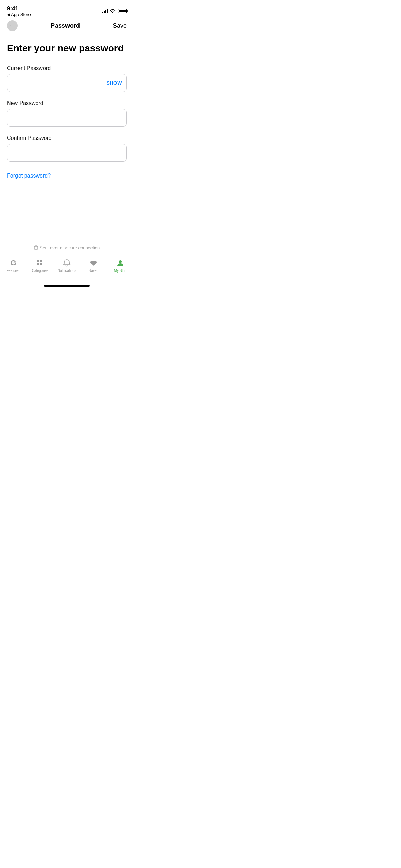 The height and width of the screenshot is (868, 401). What do you see at coordinates (67, 113) in the screenshot?
I see `new-password-group: New Password` at bounding box center [67, 113].